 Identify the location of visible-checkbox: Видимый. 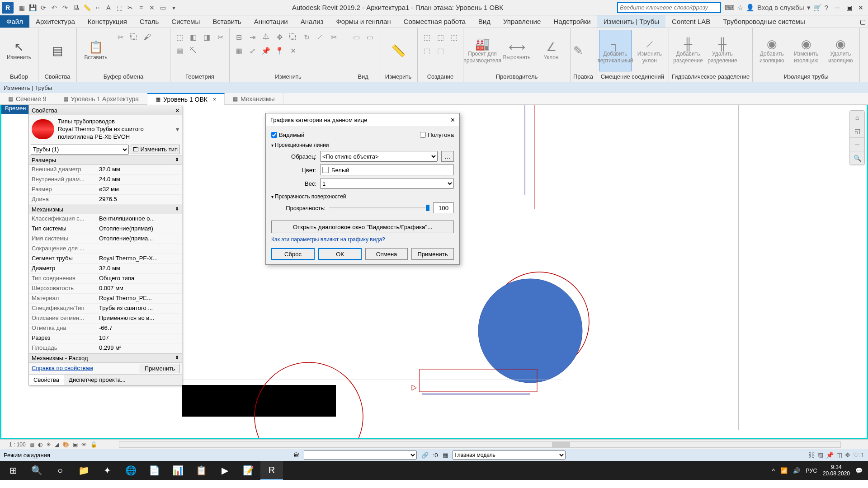
(288, 135).